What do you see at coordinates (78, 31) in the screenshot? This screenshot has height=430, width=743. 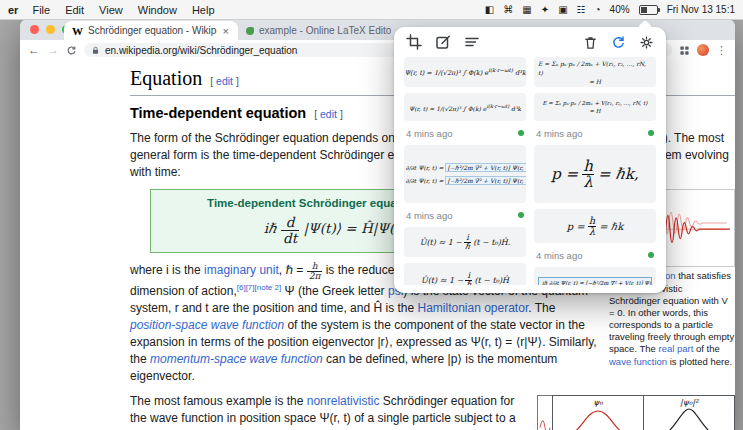 I see `wikipedia-favicon: W` at bounding box center [78, 31].